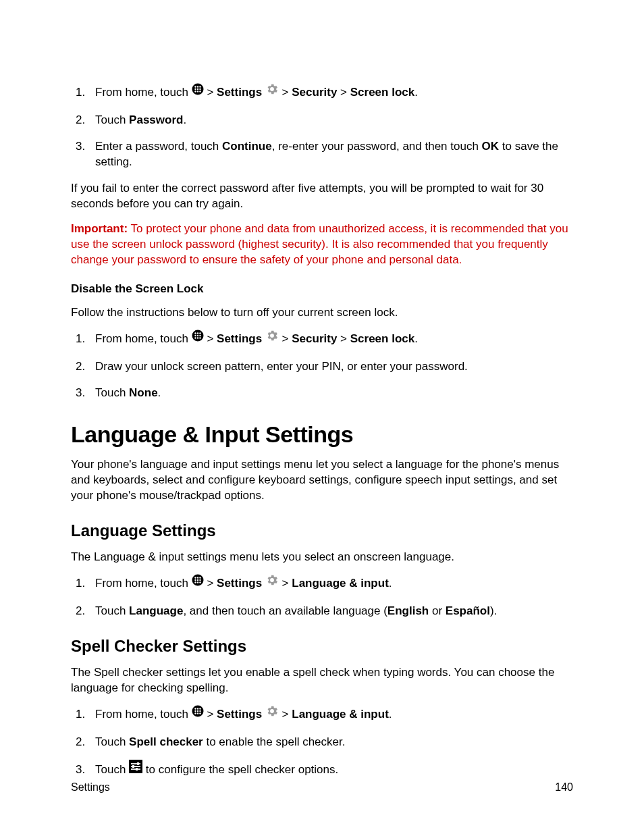  Describe the element at coordinates (331, 367) in the screenshot. I see `list-item: Draw your unlock screen pattern, enter y…` at that location.